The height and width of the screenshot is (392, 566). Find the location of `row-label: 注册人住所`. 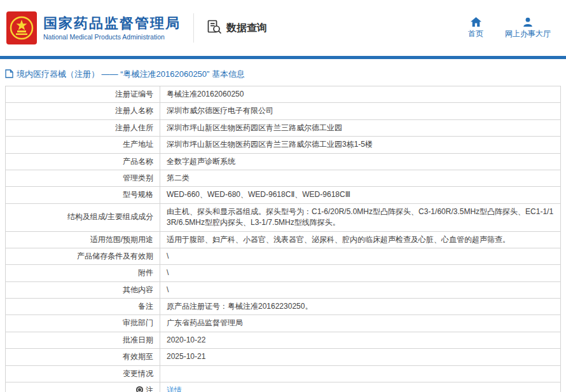

row-label: 注册人住所 is located at coordinates (83, 128).